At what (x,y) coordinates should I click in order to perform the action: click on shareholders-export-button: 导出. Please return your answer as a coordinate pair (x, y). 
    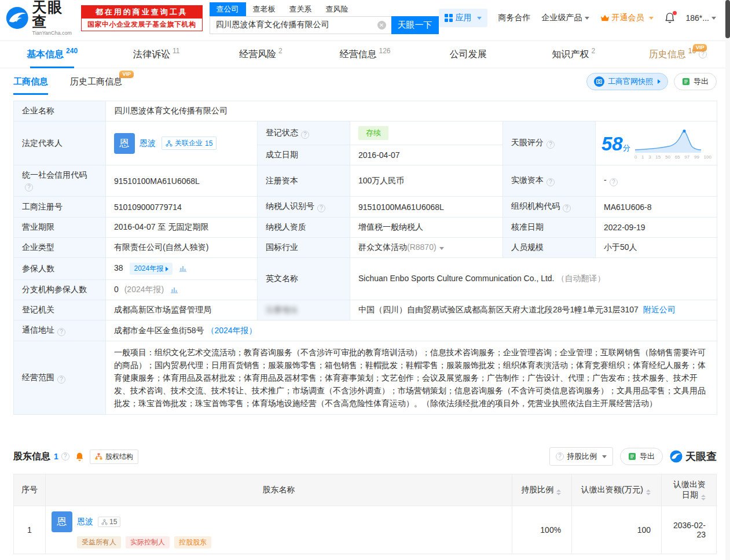
    Looking at the image, I should click on (641, 456).